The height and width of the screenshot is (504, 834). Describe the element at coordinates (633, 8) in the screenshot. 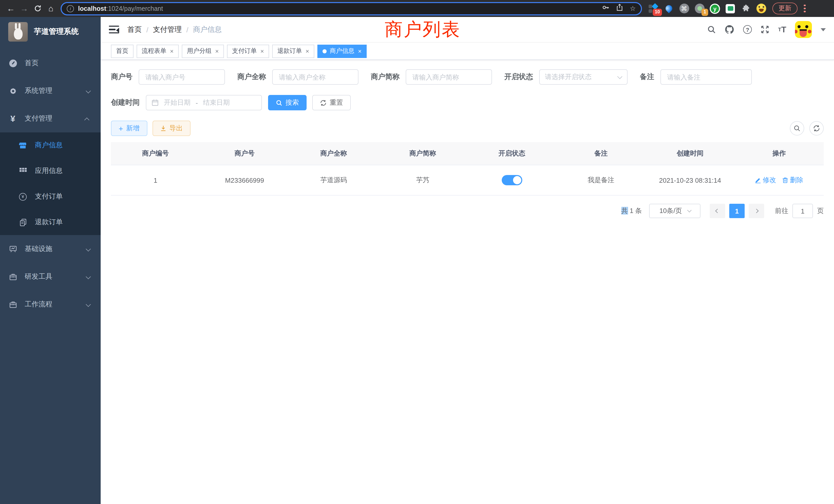

I see `bookmark-star-icon: ☆` at that location.